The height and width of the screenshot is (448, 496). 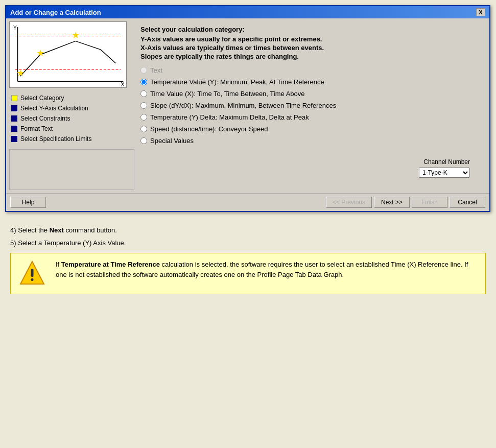 I want to click on warning-icon, so click(x=32, y=274).